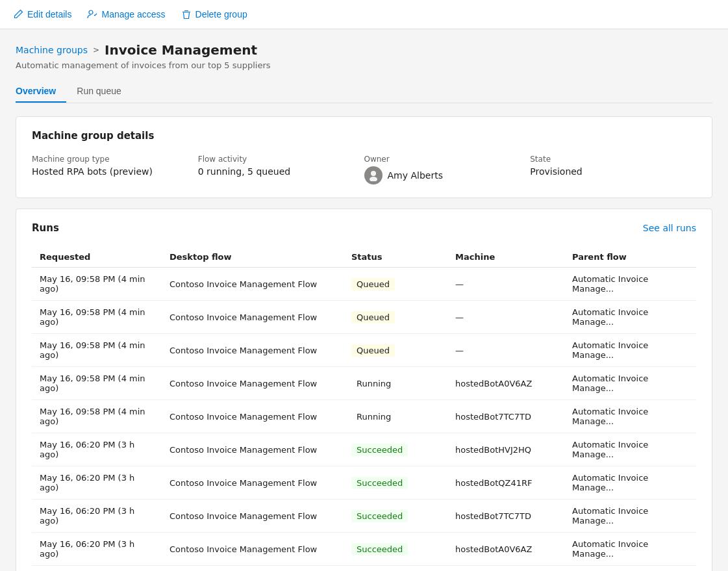 The height and width of the screenshot is (571, 728). Describe the element at coordinates (613, 171) in the screenshot. I see `state-value: Provisioned` at that location.